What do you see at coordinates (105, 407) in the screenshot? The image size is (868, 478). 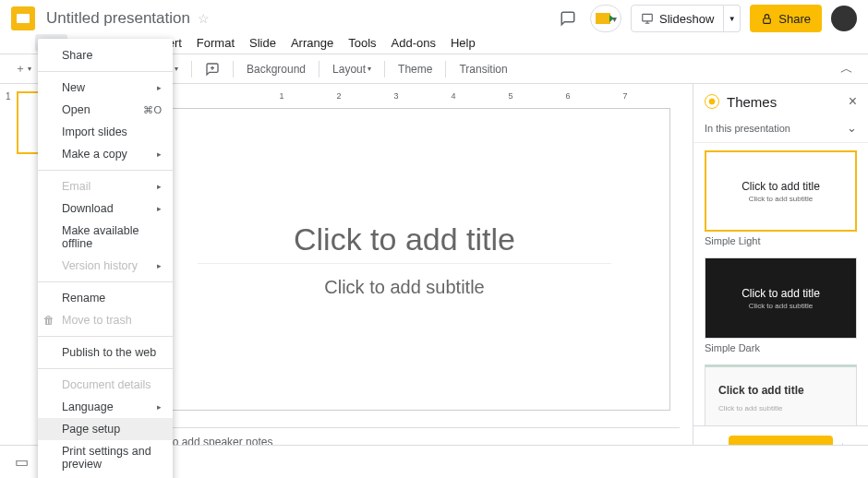 I see `menu-language: Language▸` at bounding box center [105, 407].